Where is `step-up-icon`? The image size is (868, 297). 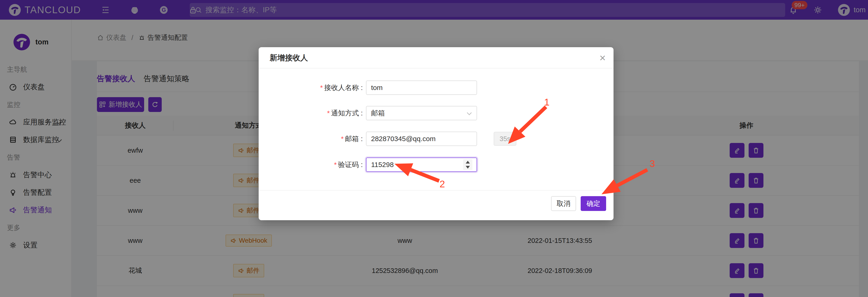
step-up-icon is located at coordinates (468, 162).